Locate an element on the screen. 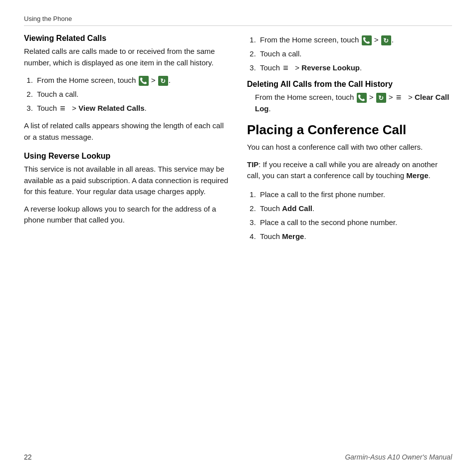 The height and width of the screenshot is (476, 476). conference-call-section: Placing a Conference Call You can host a… is located at coordinates (349, 183).